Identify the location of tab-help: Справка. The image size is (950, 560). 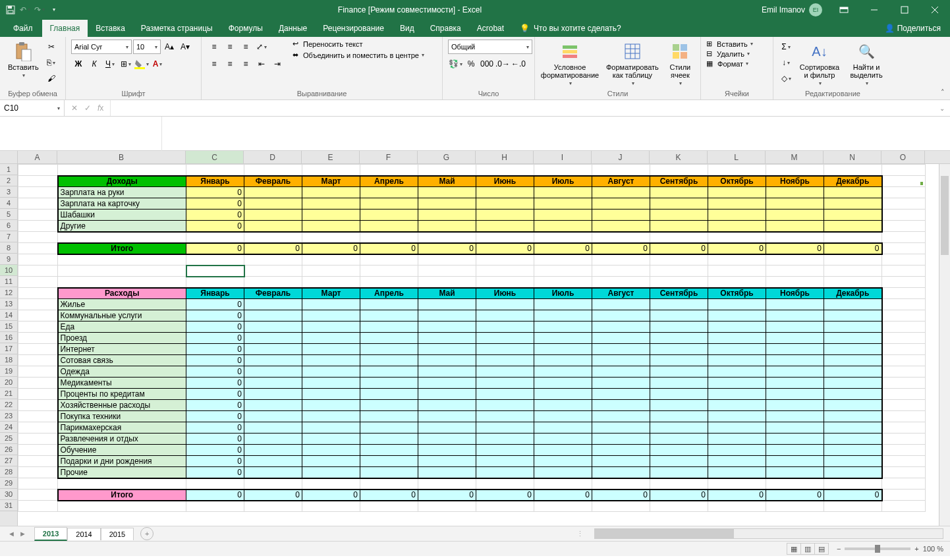
(445, 28).